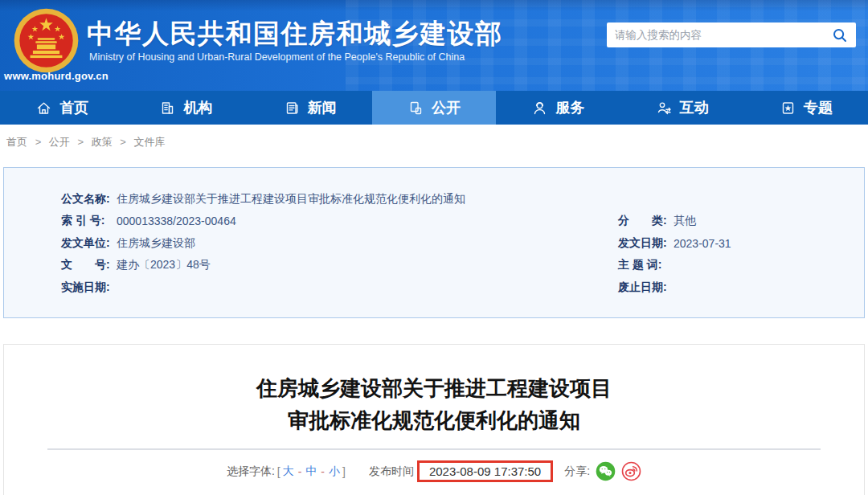 Image resolution: width=868 pixels, height=495 pixels. I want to click on share-wechat-icon, so click(606, 471).